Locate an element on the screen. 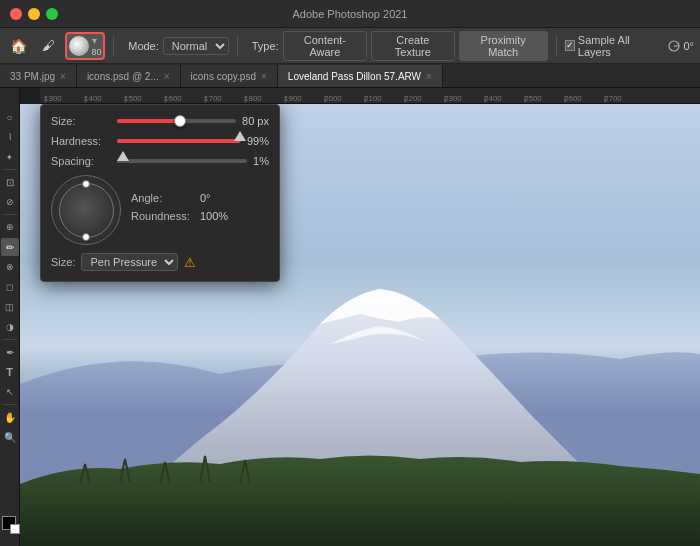 This screenshot has height=546, width=700. top-handle is located at coordinates (86, 184).